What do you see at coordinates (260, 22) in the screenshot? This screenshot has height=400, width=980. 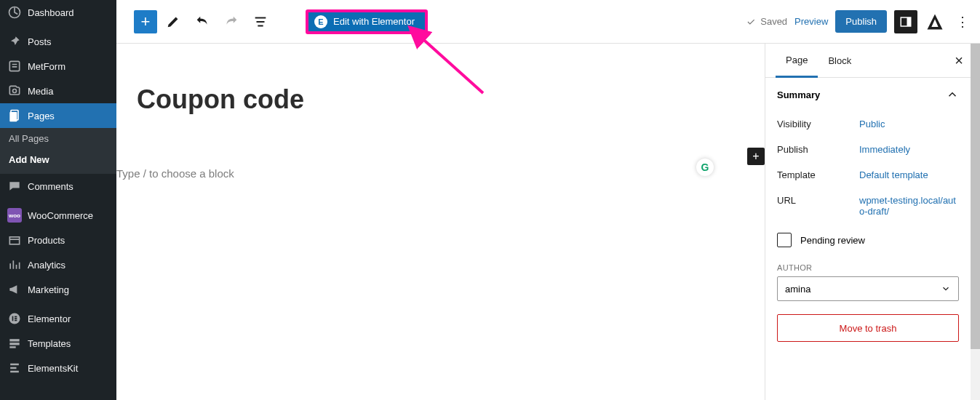 I see `document-overview-button` at bounding box center [260, 22].